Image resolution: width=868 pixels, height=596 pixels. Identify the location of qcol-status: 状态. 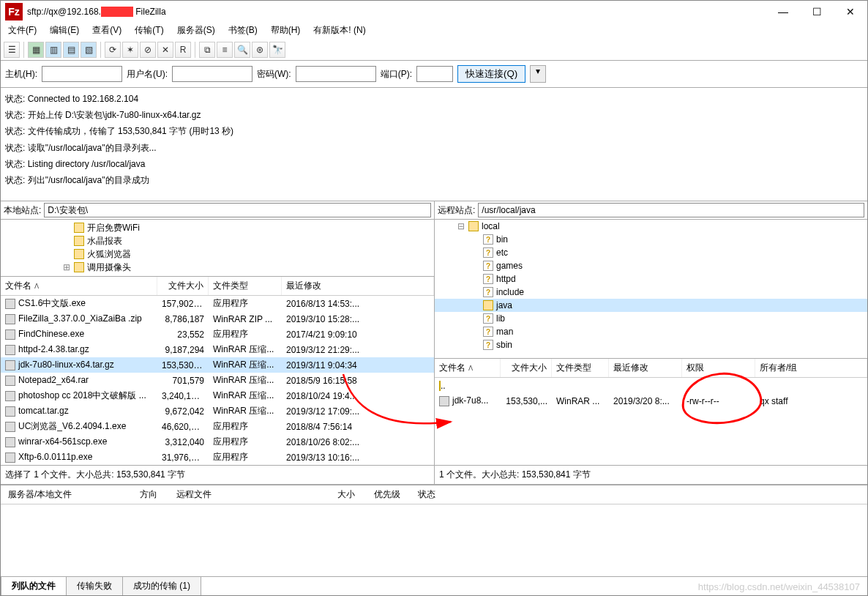
(433, 495).